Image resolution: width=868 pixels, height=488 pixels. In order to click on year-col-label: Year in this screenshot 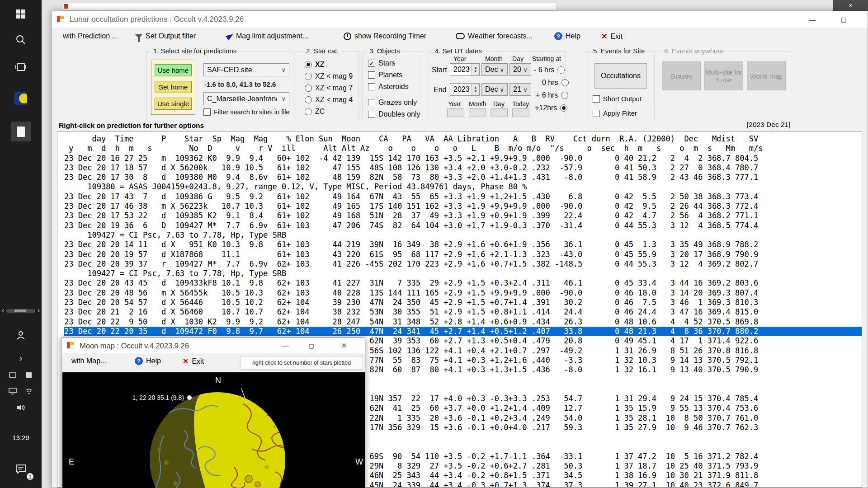, I will do `click(460, 59)`.